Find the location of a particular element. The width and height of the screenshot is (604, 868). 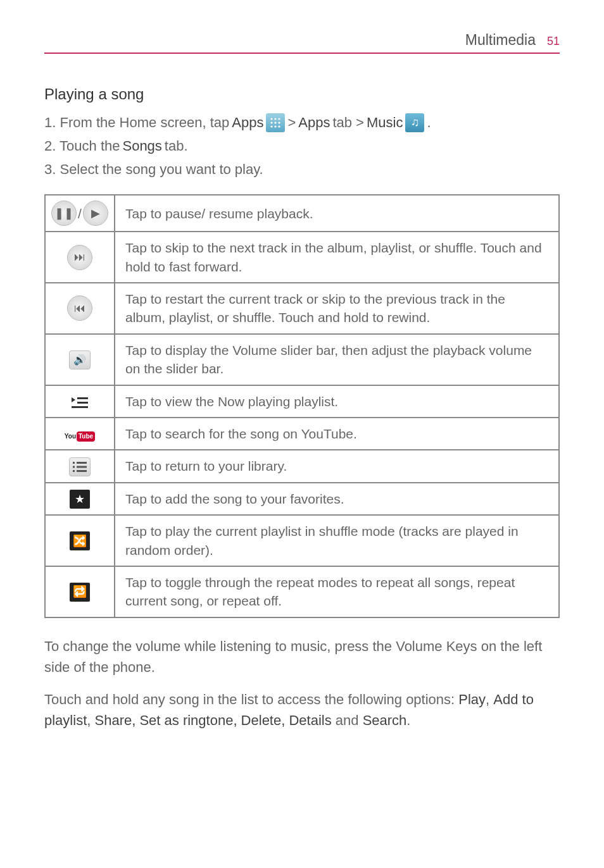

header-page-number: 51 is located at coordinates (553, 42).